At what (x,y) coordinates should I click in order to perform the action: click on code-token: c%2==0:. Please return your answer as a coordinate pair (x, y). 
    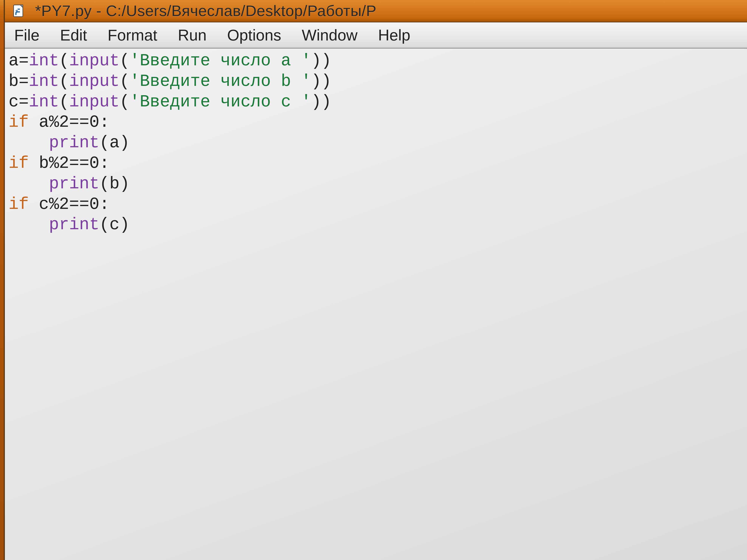
    Looking at the image, I should click on (69, 205).